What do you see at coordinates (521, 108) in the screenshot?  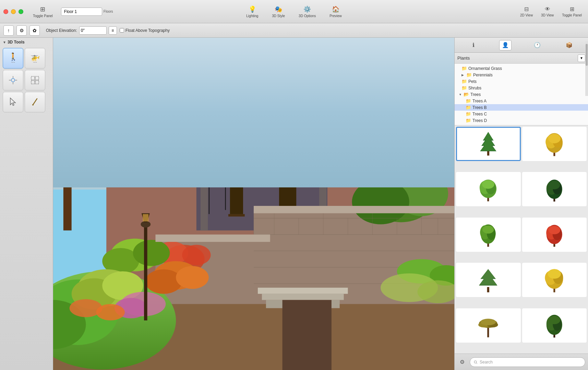 I see `category-trees-b: 📁 Trees B` at bounding box center [521, 108].